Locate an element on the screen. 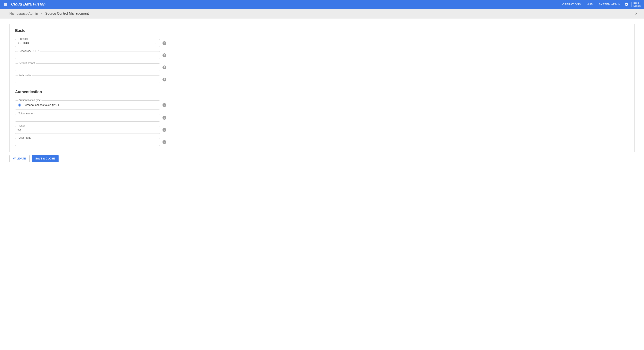 This screenshot has width=644, height=350. row-default-branch: Default branch ? is located at coordinates (90, 67).